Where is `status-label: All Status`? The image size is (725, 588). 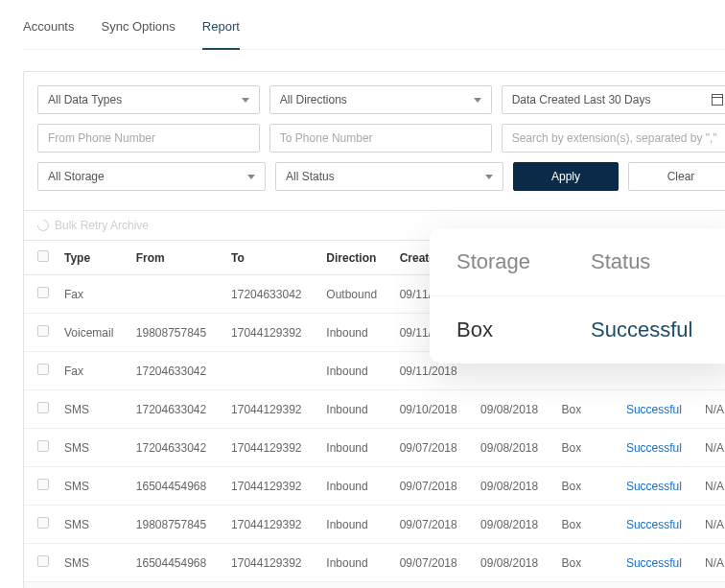 status-label: All Status is located at coordinates (311, 176).